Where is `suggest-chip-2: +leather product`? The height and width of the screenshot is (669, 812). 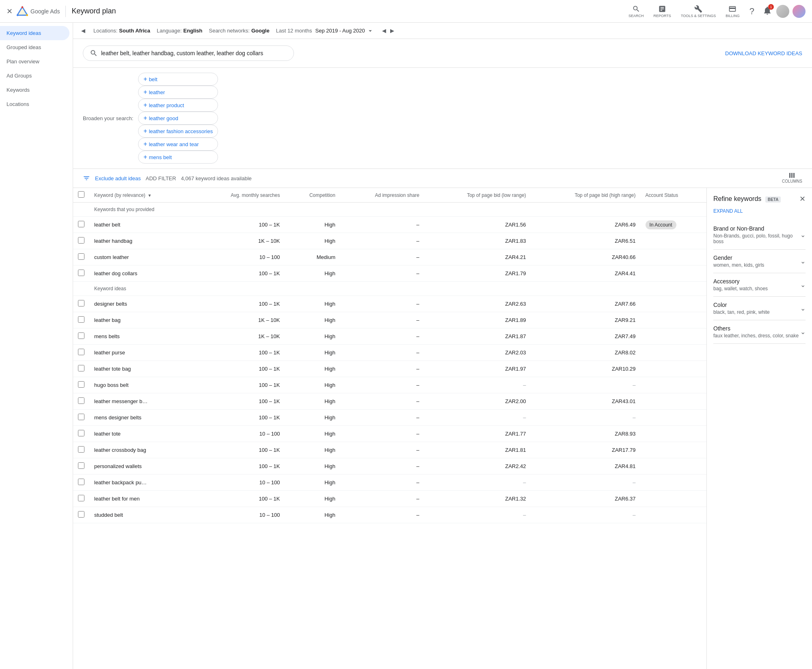 suggest-chip-2: +leather product is located at coordinates (178, 105).